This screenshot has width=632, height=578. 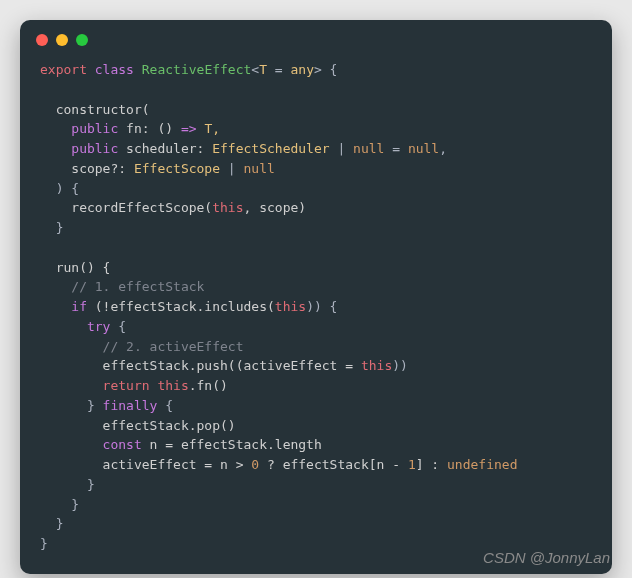 I want to click on keyword-return: return, so click(x=95, y=386).